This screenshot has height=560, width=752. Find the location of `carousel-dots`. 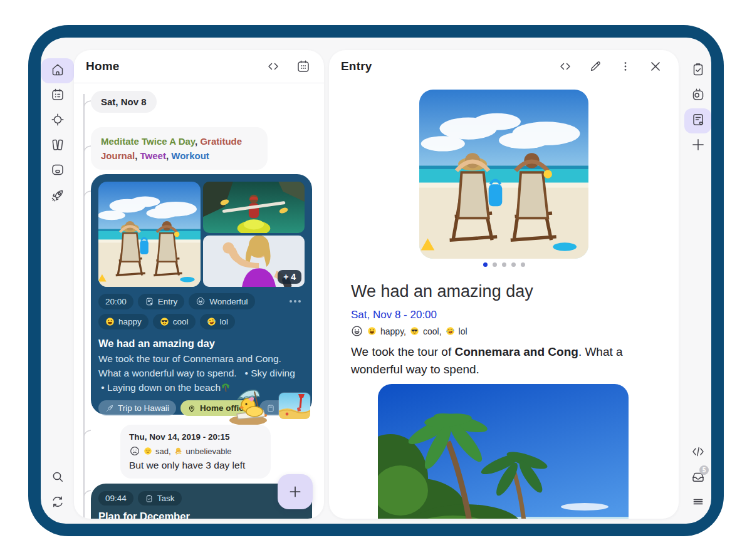

carousel-dots is located at coordinates (504, 264).